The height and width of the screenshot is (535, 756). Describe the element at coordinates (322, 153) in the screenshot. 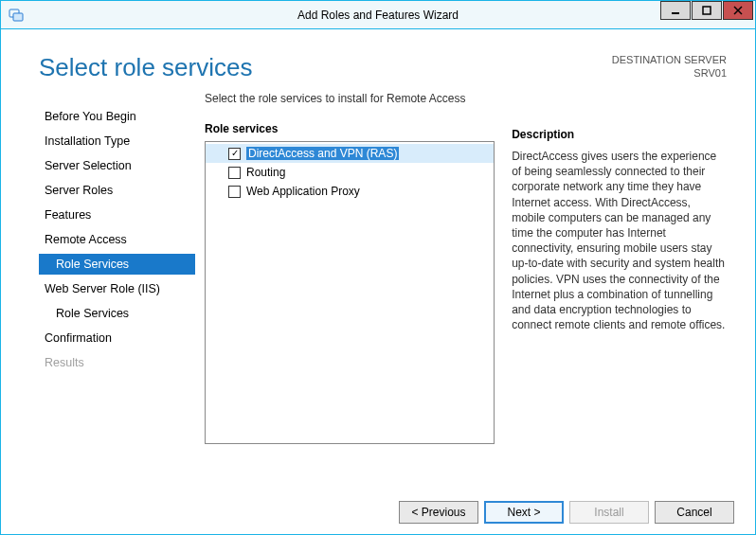

I see `role-service-label: DirectAccess and VPN (RAS)` at that location.